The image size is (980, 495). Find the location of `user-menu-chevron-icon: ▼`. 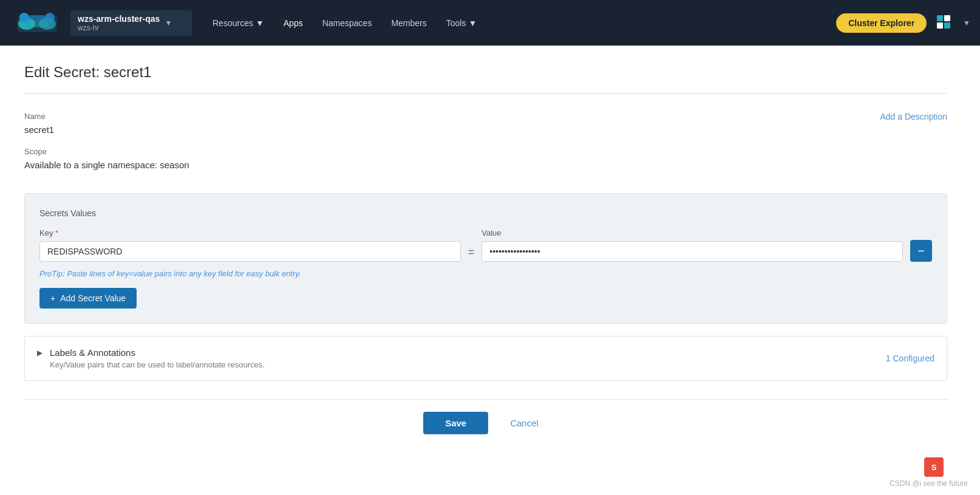

user-menu-chevron-icon: ▼ is located at coordinates (967, 23).